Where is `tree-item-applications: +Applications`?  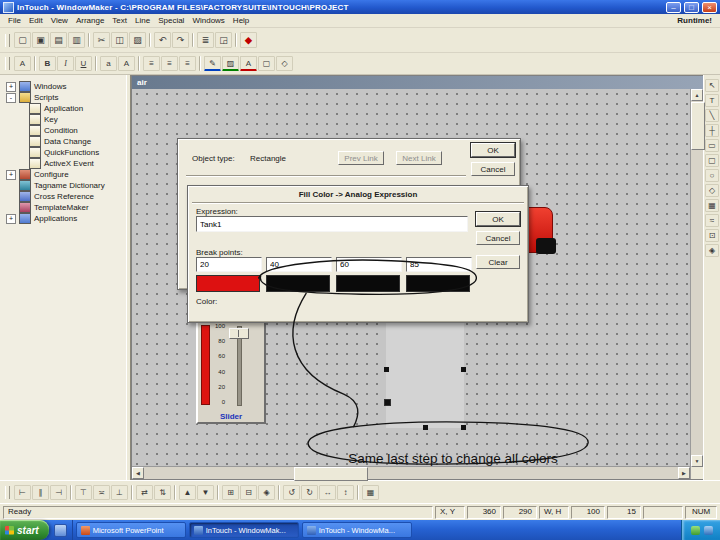
tree-item-applications: +Applications is located at coordinates (64, 218).